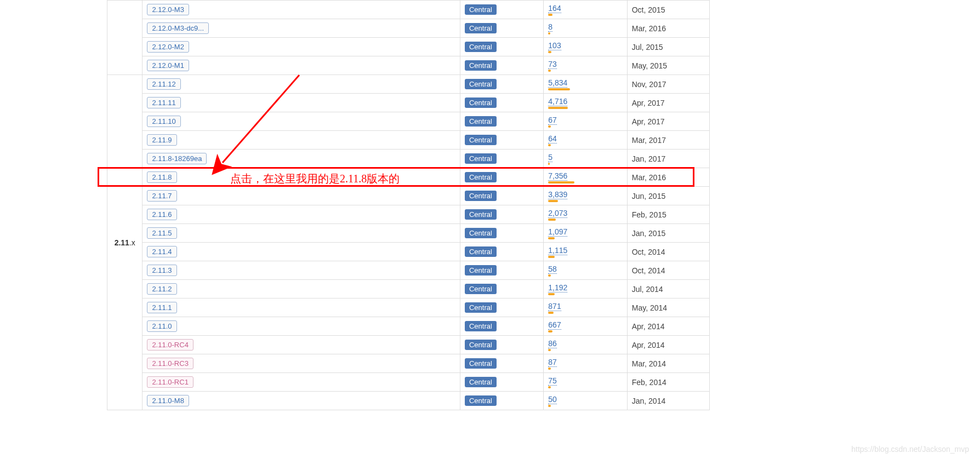 Image resolution: width=980 pixels, height=459 pixels. I want to click on usages-cell: 1,192, so click(585, 289).